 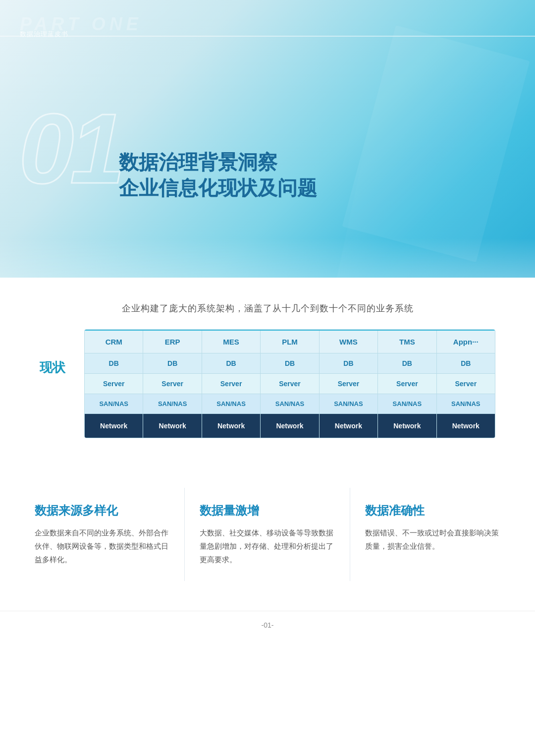 What do you see at coordinates (466, 363) in the screenshot?
I see `table-cell-db-6: DB` at bounding box center [466, 363].